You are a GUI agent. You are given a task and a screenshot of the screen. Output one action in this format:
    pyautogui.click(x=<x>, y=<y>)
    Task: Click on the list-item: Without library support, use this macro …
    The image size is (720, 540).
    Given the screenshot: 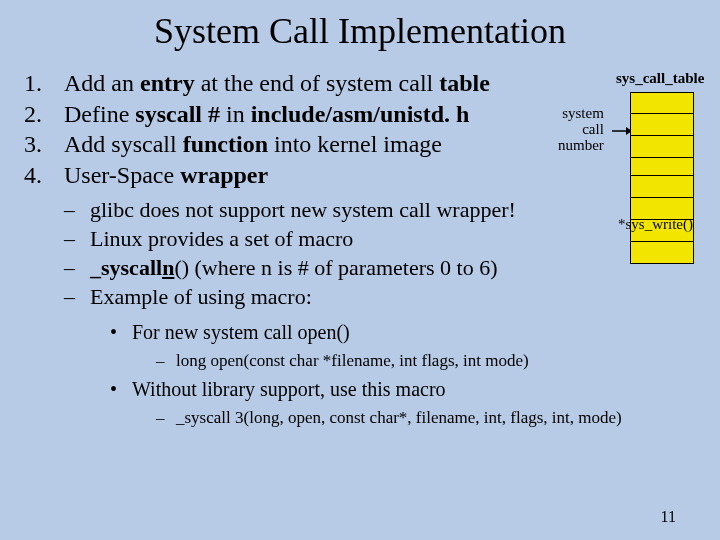 What is the action you would take?
    pyautogui.click(x=415, y=402)
    